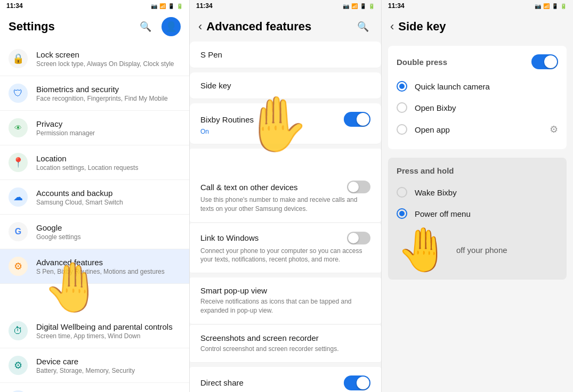  I want to click on right-battery-icon: 🔋, so click(563, 6).